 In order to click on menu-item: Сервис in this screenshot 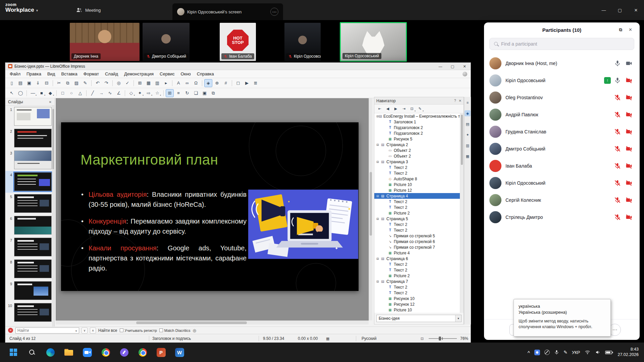, I will do `click(167, 74)`.